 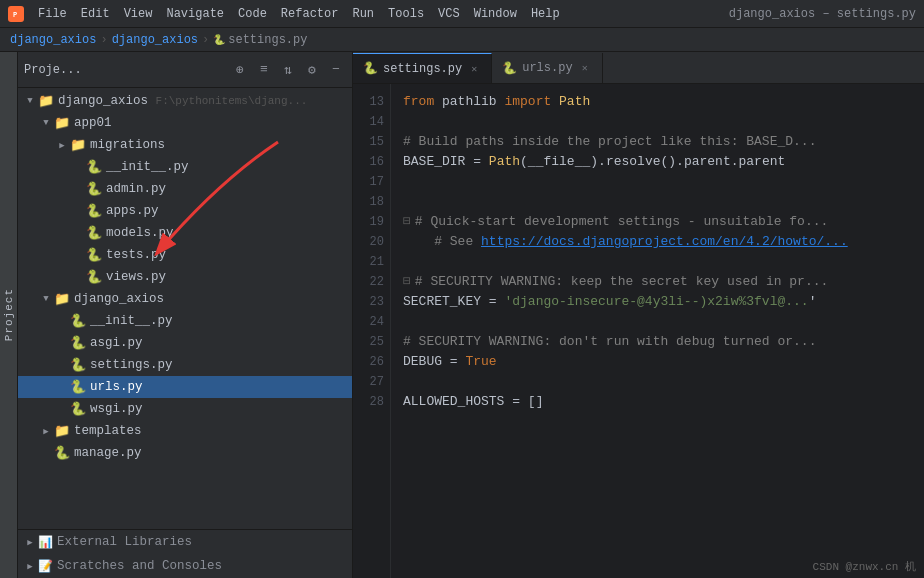 What do you see at coordinates (474, 69) in the screenshot?
I see `settings-tab-close: ✕` at bounding box center [474, 69].